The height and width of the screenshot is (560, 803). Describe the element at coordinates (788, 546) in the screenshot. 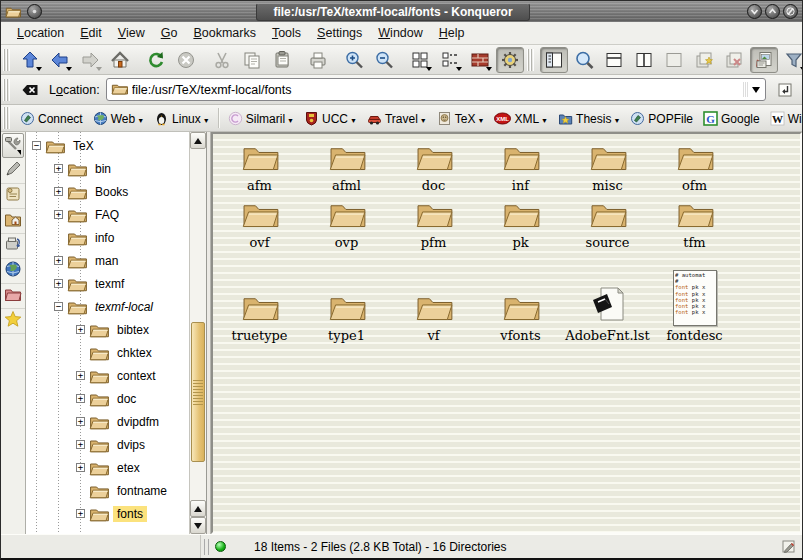

I see `statusbar-edit-icon` at that location.